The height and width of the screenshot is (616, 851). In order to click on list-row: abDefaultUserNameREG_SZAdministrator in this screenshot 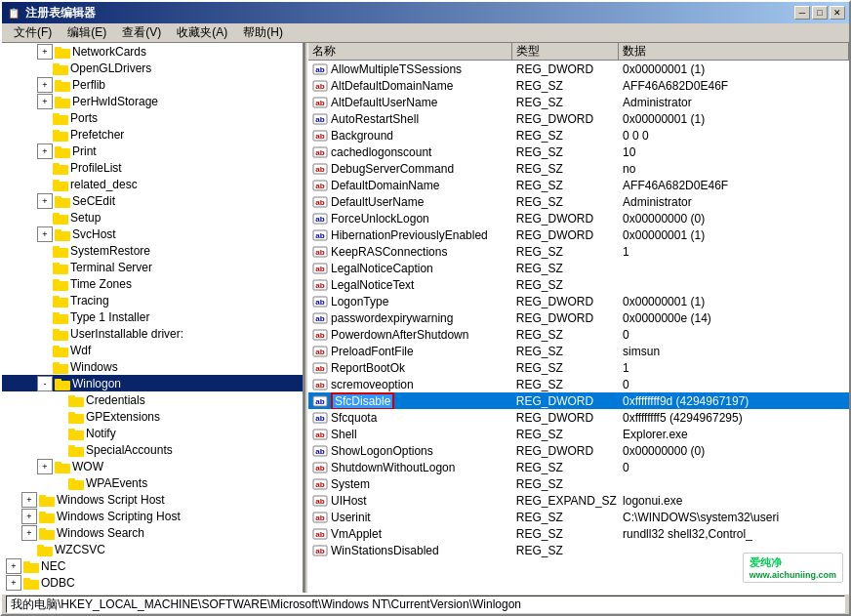, I will do `click(579, 201)`.